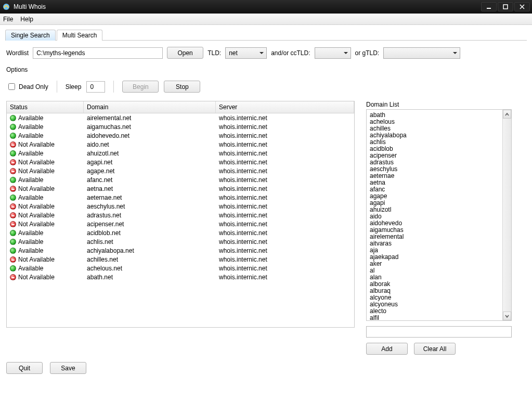 This screenshot has width=532, height=401. What do you see at coordinates (246, 53) in the screenshot?
I see `tld-select: net` at bounding box center [246, 53].